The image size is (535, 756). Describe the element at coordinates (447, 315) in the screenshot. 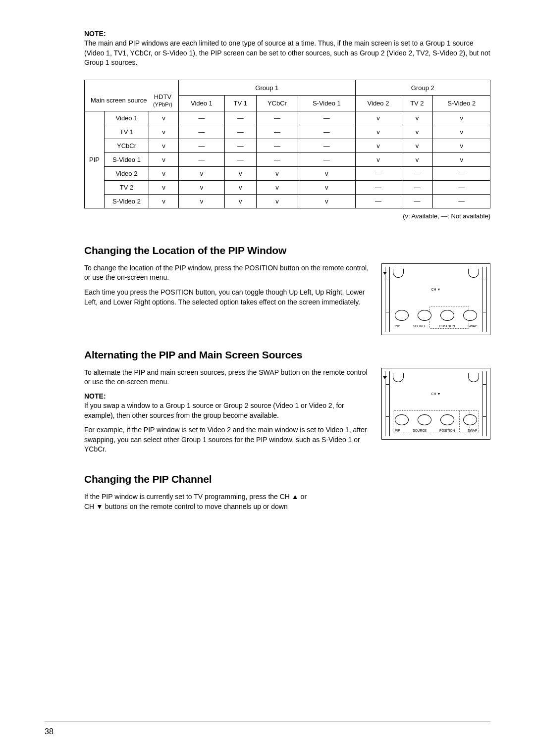

I see `position-button` at that location.